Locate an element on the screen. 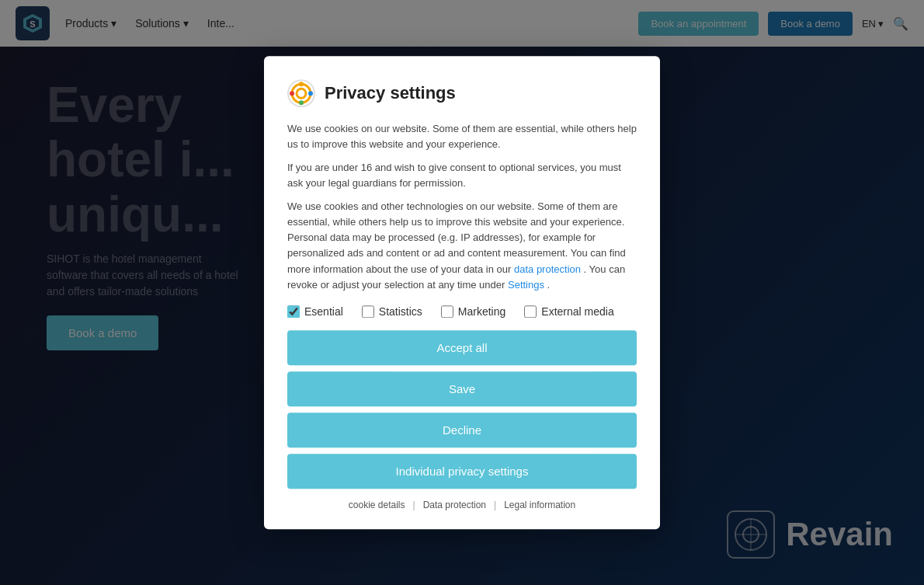 This screenshot has width=924, height=585. settings-link: Settings is located at coordinates (526, 284).